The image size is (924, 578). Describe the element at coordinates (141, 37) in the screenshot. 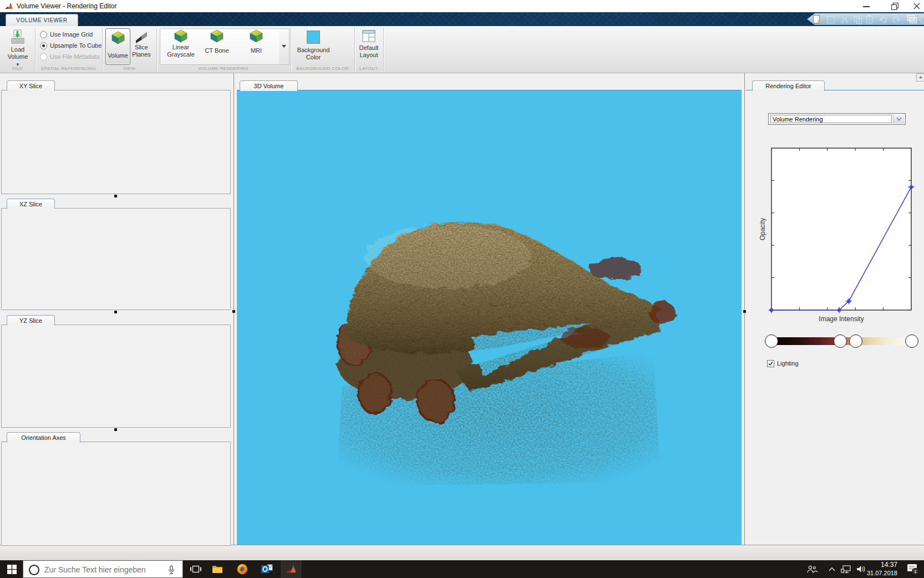

I see `slice-planes-icon` at that location.